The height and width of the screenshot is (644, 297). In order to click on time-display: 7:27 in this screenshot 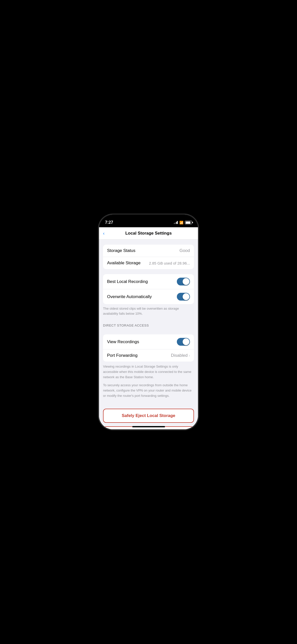, I will do `click(109, 222)`.